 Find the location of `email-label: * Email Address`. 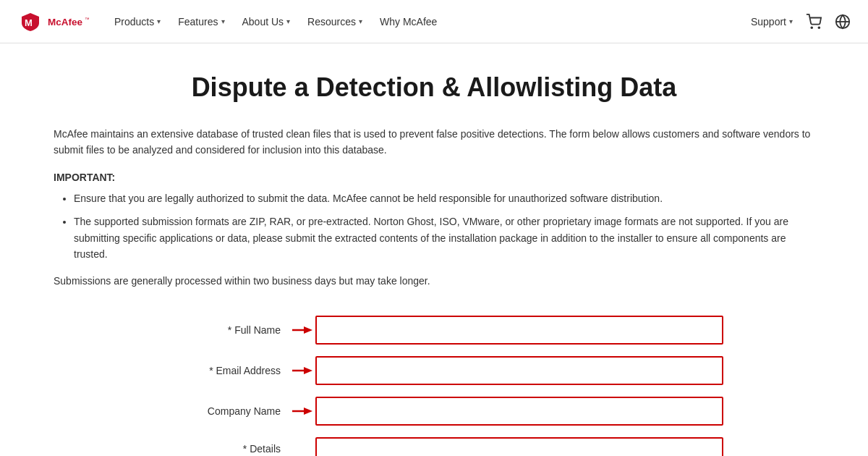

email-label: * Email Address is located at coordinates (217, 371).